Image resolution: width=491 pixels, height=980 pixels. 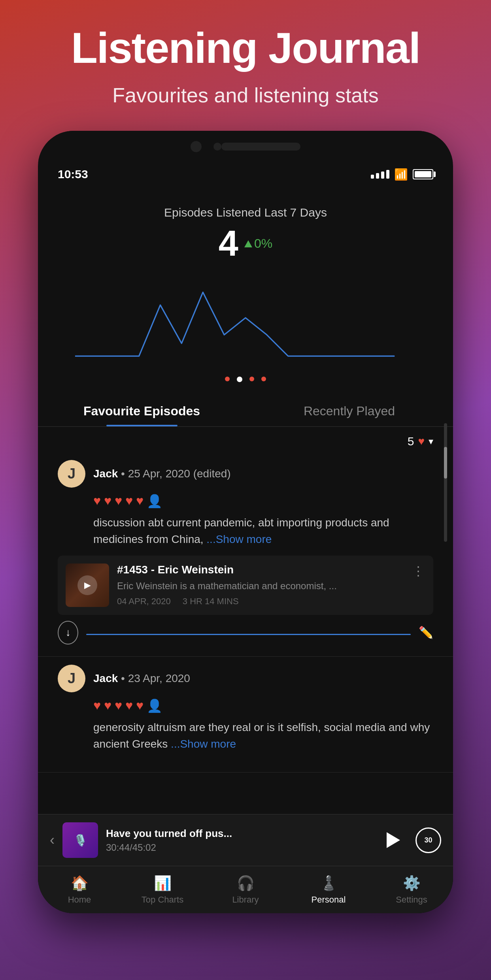 What do you see at coordinates (246, 883) in the screenshot?
I see `library-icon: 🎧` at bounding box center [246, 883].